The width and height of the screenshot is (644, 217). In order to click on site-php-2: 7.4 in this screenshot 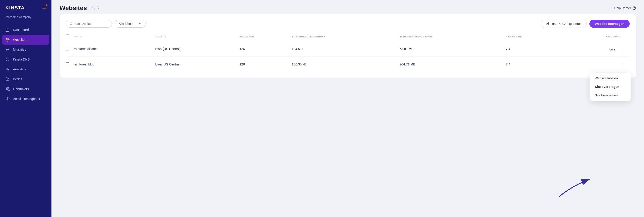, I will do `click(534, 64)`.